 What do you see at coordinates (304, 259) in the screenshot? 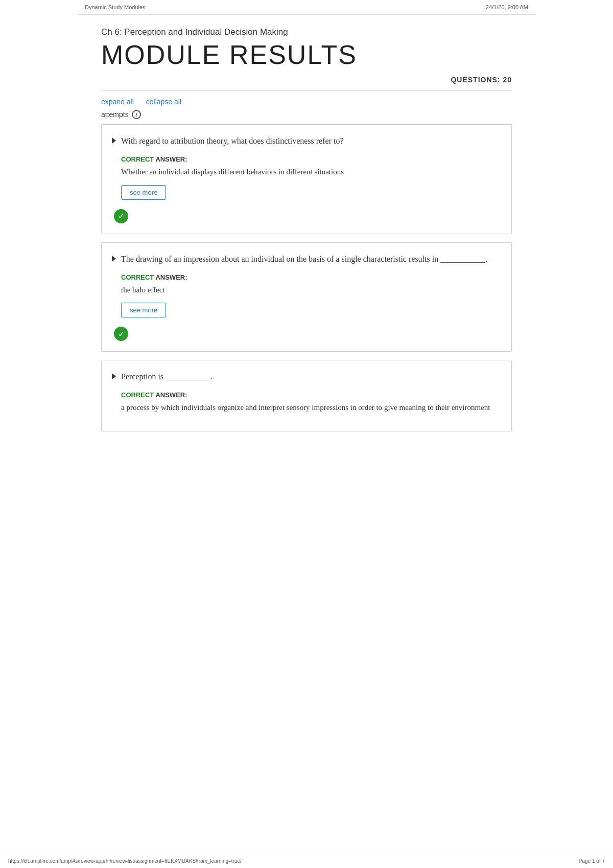
I see `question-text-2: The drawing of an impression about an in…` at bounding box center [304, 259].